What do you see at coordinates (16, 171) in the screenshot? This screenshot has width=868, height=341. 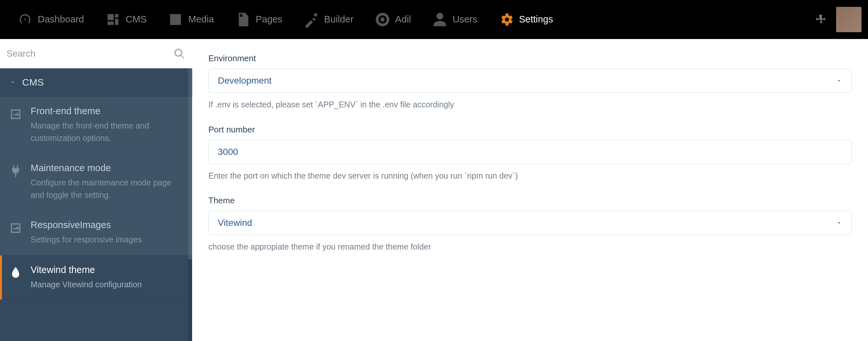 I see `plug-icon` at bounding box center [16, 171].